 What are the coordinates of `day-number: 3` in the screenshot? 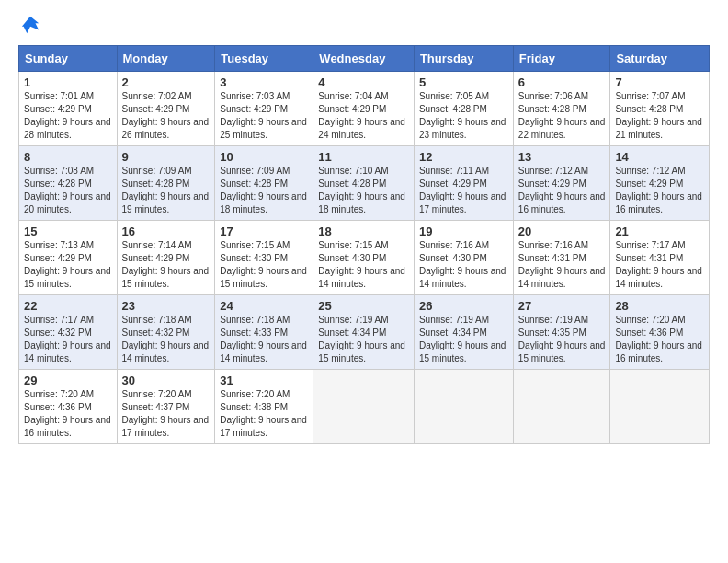 It's located at (264, 83).